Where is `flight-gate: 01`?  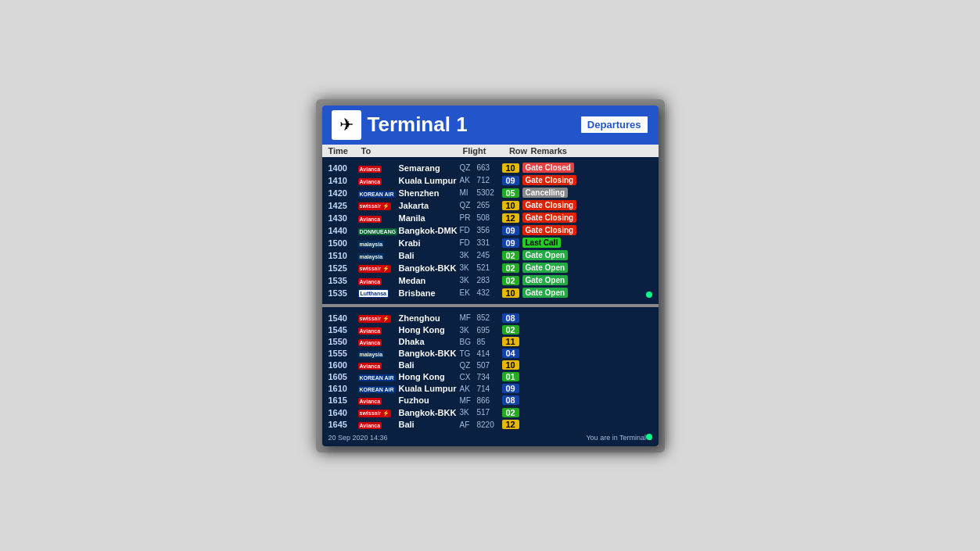 flight-gate: 01 is located at coordinates (511, 377).